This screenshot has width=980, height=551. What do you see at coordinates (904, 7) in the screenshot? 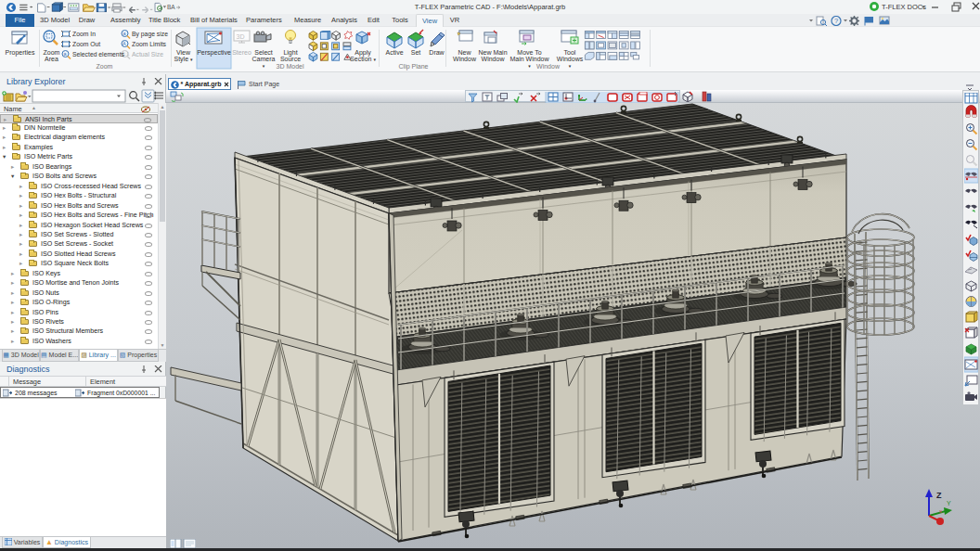
I see `svg-text: T-FLEX DOCs` at bounding box center [904, 7].